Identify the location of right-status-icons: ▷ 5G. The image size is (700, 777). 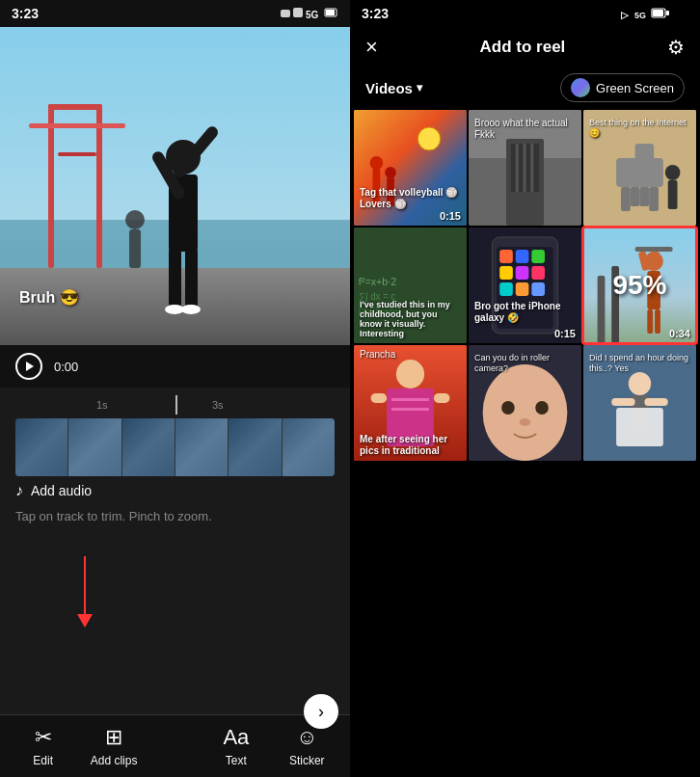
(655, 13).